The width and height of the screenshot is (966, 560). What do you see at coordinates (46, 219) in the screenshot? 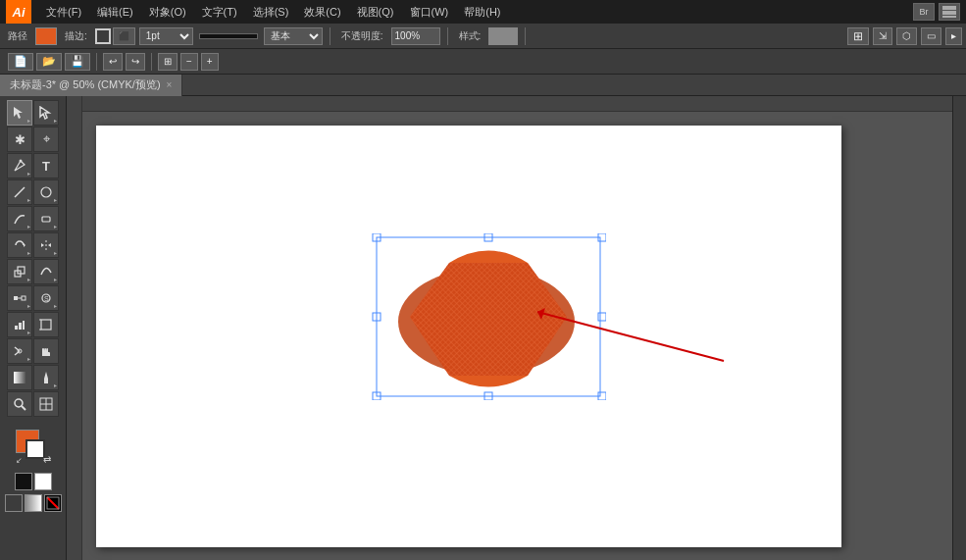
I see `eraser-tool-btn: ▸` at bounding box center [46, 219].